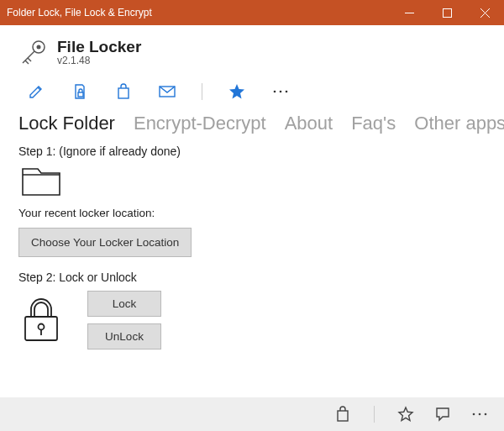 The height and width of the screenshot is (431, 504). What do you see at coordinates (252, 95) in the screenshot?
I see `toolbar` at bounding box center [252, 95].